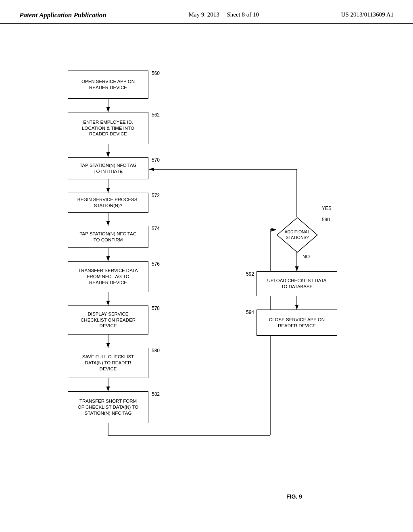 This screenshot has height=532, width=413. What do you see at coordinates (108, 363) in the screenshot?
I see `node-580: SAVE FULL CHECKLIST DATA(N) TO READER DE…` at bounding box center [108, 363].